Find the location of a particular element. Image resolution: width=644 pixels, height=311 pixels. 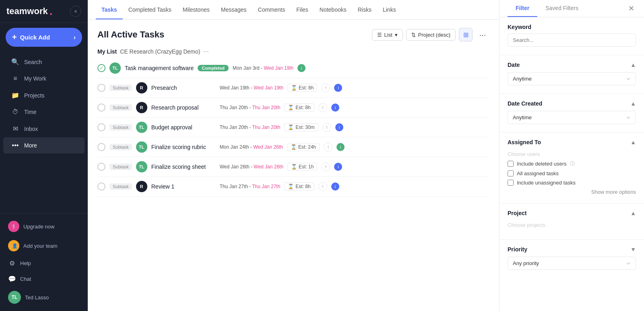

chat-icon: 💬 is located at coordinates (12, 279).